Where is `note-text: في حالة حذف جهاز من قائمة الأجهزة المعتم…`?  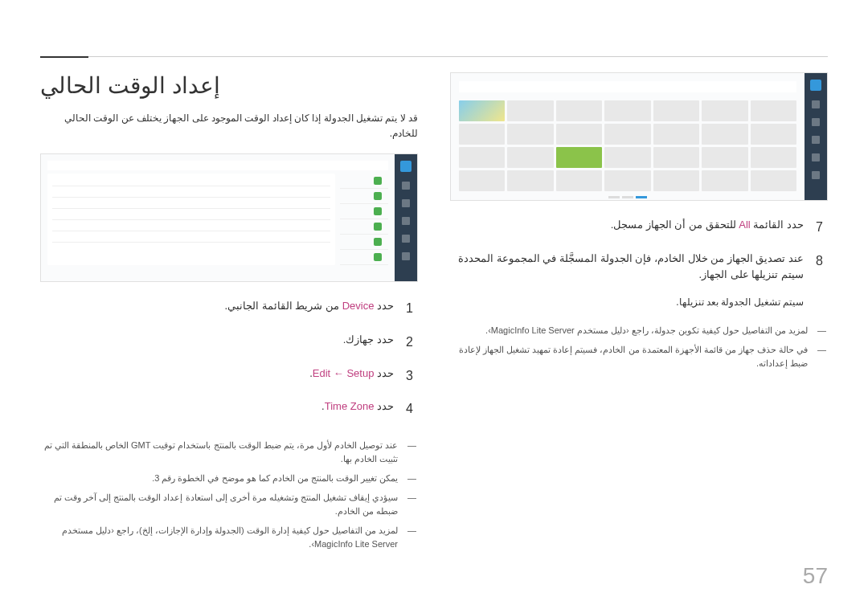 note-text: في حالة حذف جهاز من قائمة الأجهزة المعتم… is located at coordinates (628, 357).